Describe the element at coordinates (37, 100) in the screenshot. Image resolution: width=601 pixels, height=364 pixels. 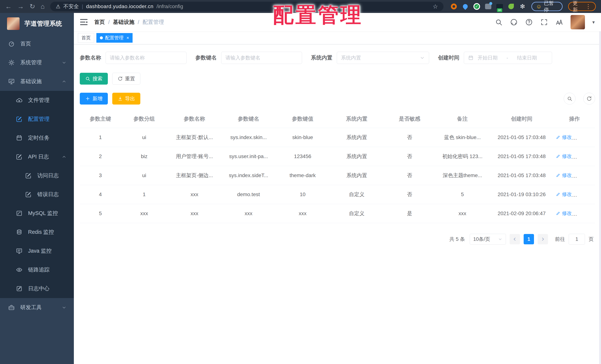
I see `sidebar-item-文件管理: 文件管理` at that location.